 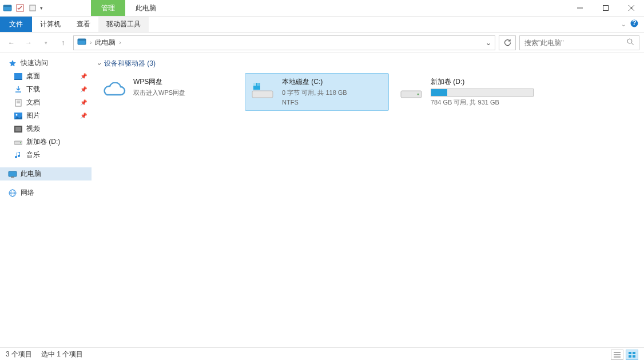 I want to click on item-subtext: 784 GB 可用, 共 931 GB, so click(x=482, y=103).